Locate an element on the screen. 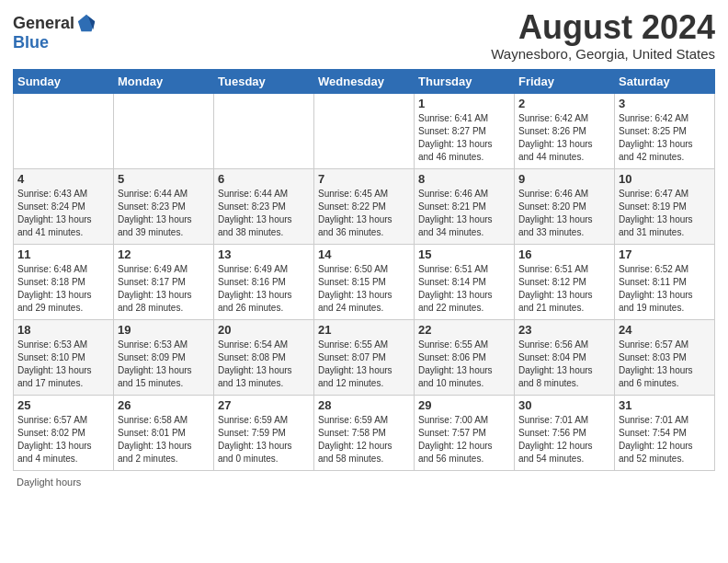 This screenshot has width=728, height=563. day-number: 18 is located at coordinates (63, 329).